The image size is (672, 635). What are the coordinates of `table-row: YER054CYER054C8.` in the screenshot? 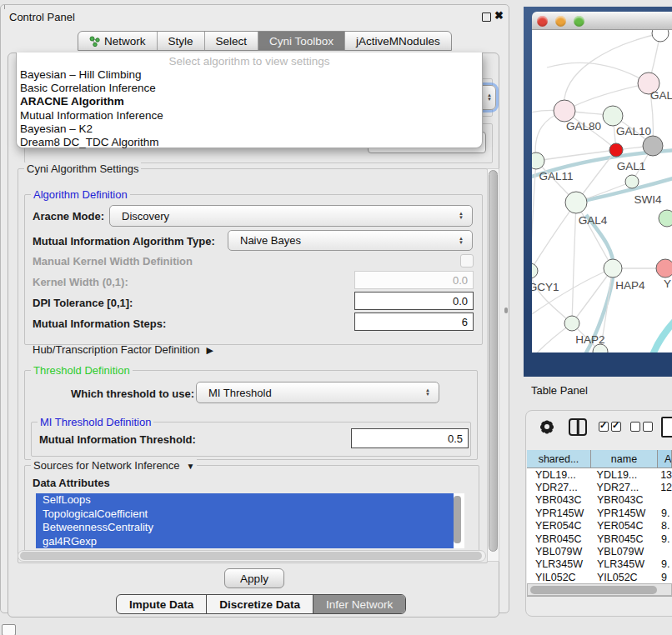 It's located at (599, 527).